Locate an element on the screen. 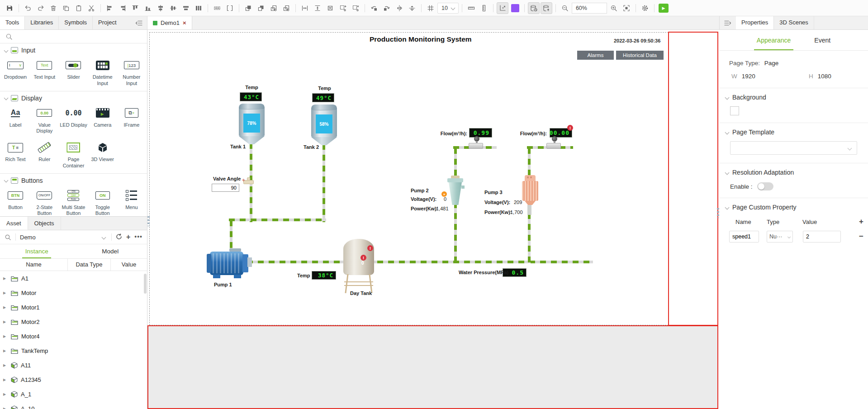 Image resolution: width=868 pixels, height=409 pixels. widget-iframe: ⧉+IFrame is located at coordinates (132, 120).